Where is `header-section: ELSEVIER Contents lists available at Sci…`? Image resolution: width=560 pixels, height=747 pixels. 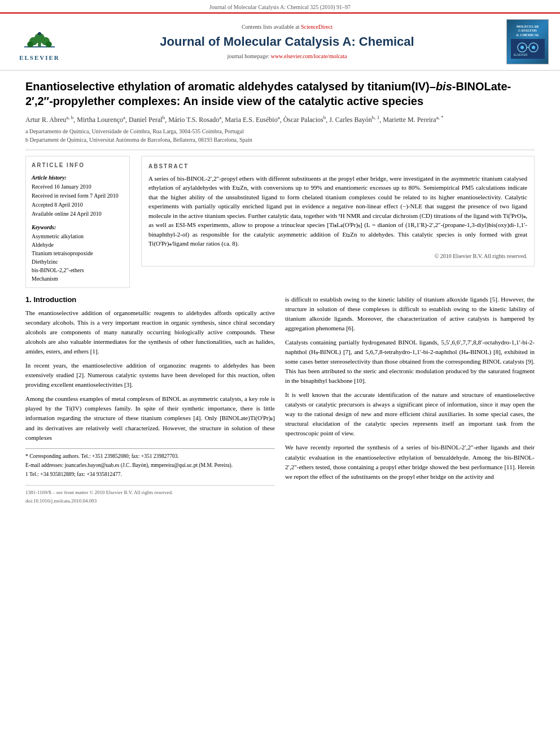
header-section: ELSEVIER Contents lists available at Sci… is located at coordinates (280, 42).